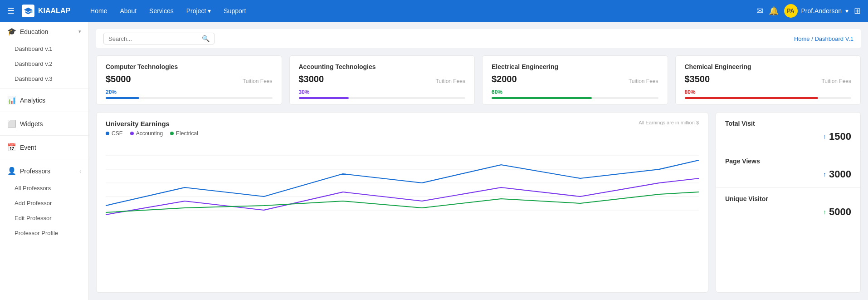 The height and width of the screenshot is (300, 868). I want to click on sidebar-header-analytics: 📊 Analytics, so click(44, 100).